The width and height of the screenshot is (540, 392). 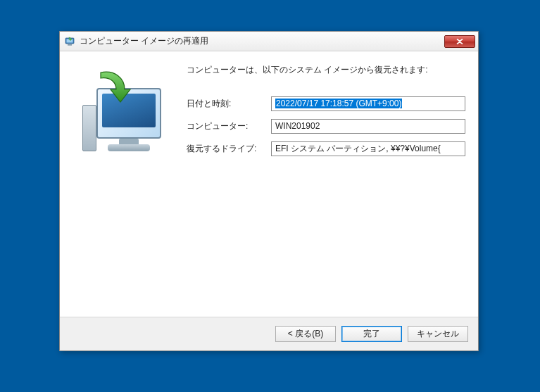 What do you see at coordinates (326, 126) in the screenshot?
I see `field-computer: コンピューター: WIN201902` at bounding box center [326, 126].